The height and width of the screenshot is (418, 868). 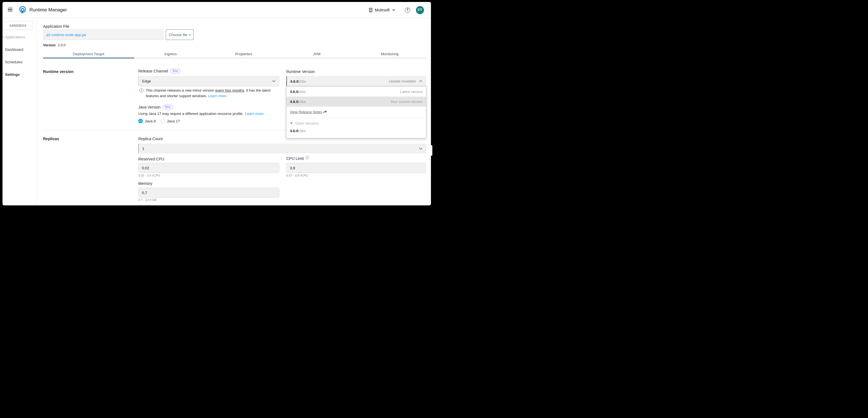 I want to click on cpu-limit-value: 3,9, so click(x=292, y=168).